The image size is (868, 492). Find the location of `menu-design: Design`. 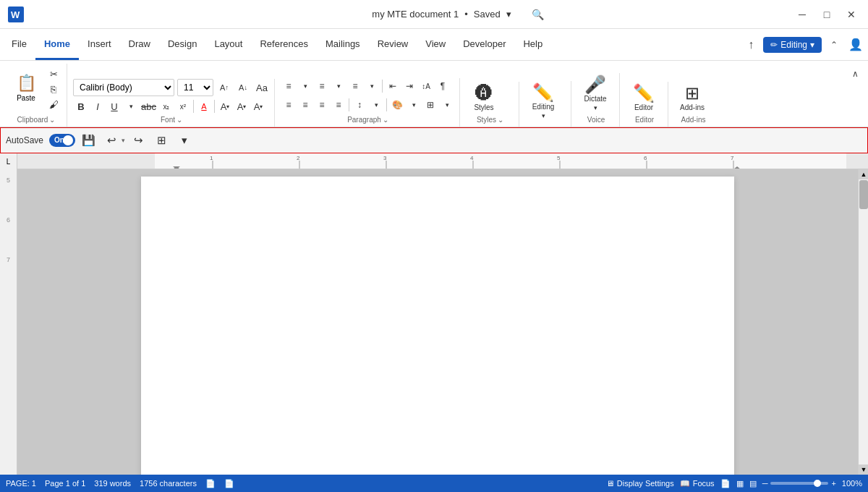

menu-design: Design is located at coordinates (182, 45).